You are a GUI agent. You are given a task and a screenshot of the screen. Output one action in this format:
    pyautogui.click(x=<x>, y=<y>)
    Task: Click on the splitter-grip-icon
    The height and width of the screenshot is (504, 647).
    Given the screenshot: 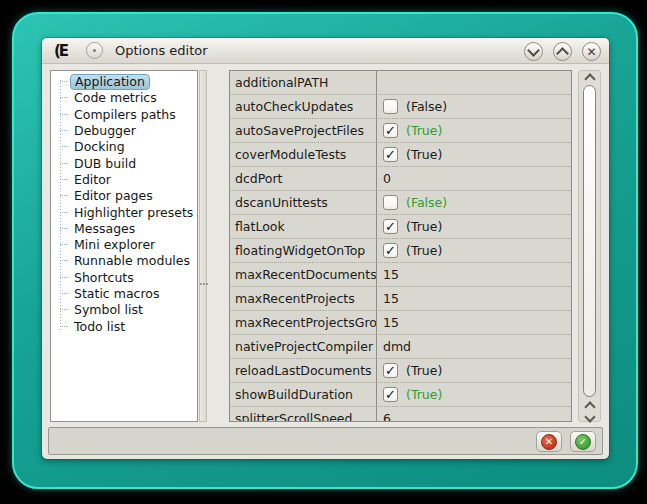 What is the action you would take?
    pyautogui.click(x=204, y=284)
    